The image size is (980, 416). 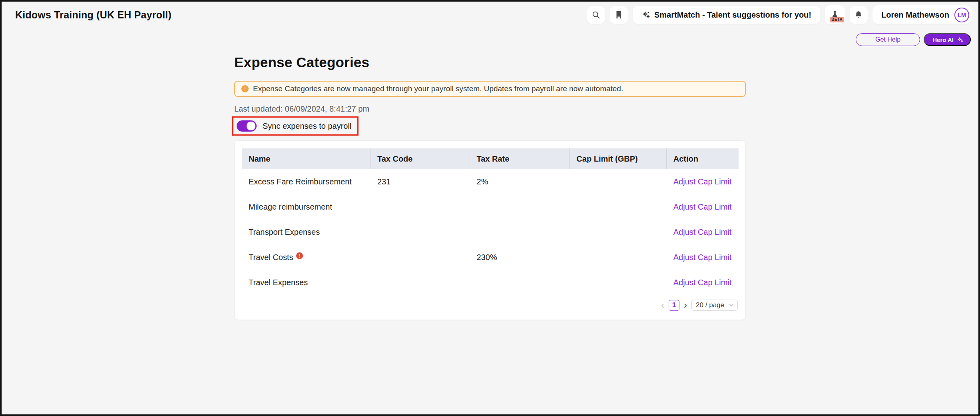 What do you see at coordinates (922, 15) in the screenshot?
I see `user-menu: Loren Mathewson LM` at bounding box center [922, 15].